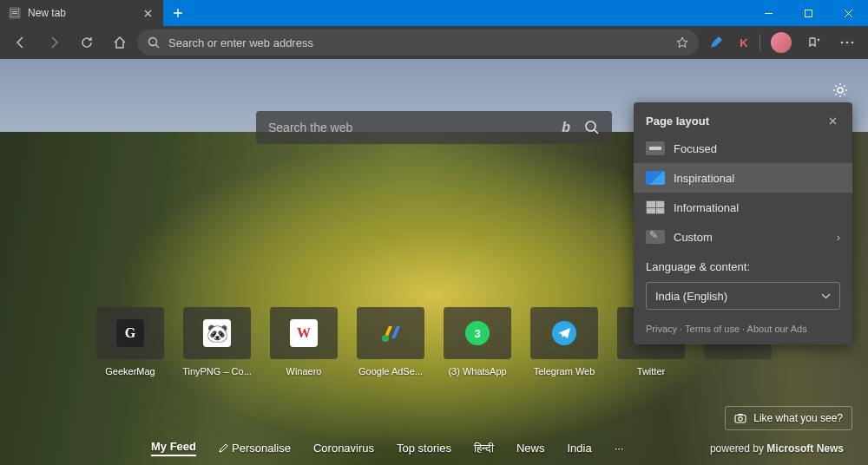  I want to click on refresh-button, so click(87, 43).